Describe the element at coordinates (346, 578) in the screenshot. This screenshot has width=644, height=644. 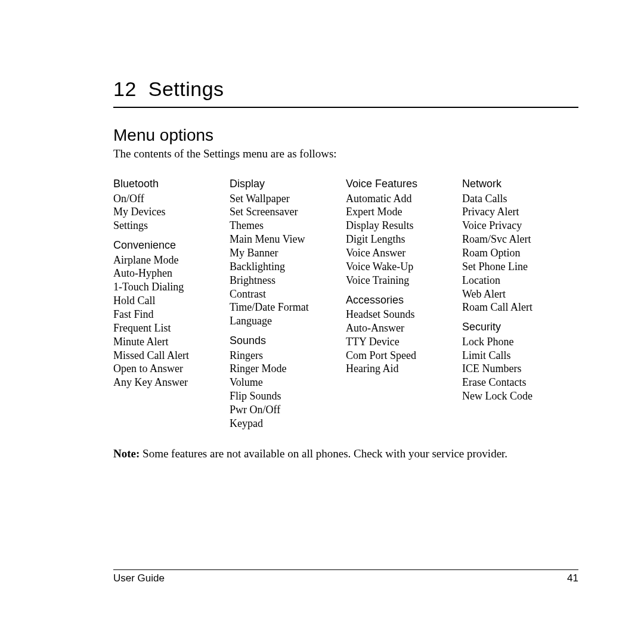
I see `footer-row: User Guide 41` at that location.